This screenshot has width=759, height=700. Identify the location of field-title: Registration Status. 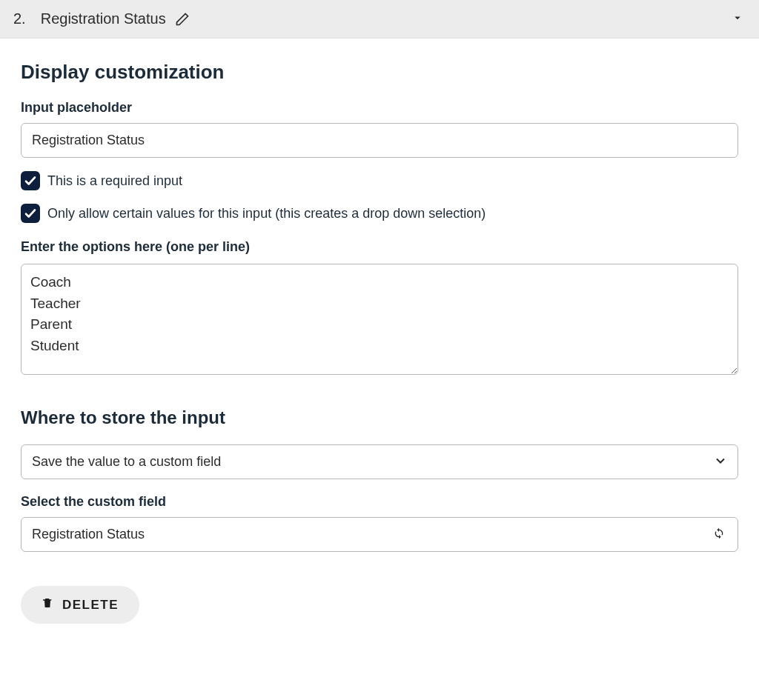
(104, 19).